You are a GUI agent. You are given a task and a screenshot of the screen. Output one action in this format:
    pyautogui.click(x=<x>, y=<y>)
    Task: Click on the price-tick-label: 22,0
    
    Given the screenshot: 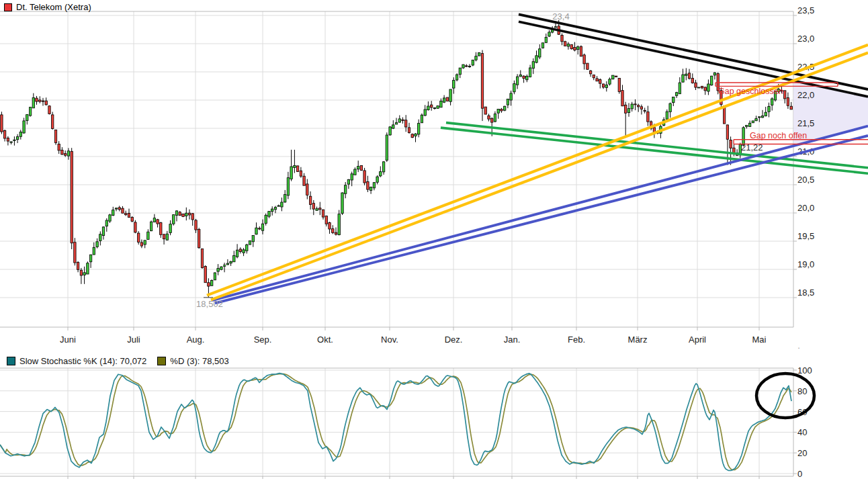 What is the action you would take?
    pyautogui.click(x=806, y=95)
    